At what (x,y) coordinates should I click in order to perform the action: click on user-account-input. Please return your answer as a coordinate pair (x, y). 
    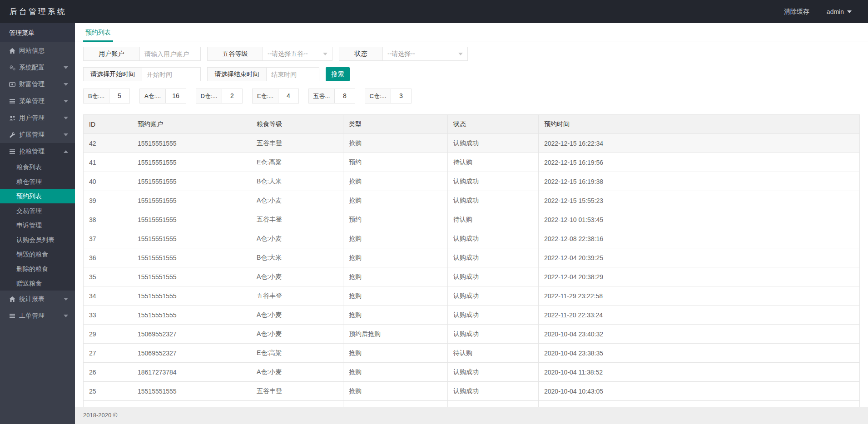
    Looking at the image, I should click on (170, 54).